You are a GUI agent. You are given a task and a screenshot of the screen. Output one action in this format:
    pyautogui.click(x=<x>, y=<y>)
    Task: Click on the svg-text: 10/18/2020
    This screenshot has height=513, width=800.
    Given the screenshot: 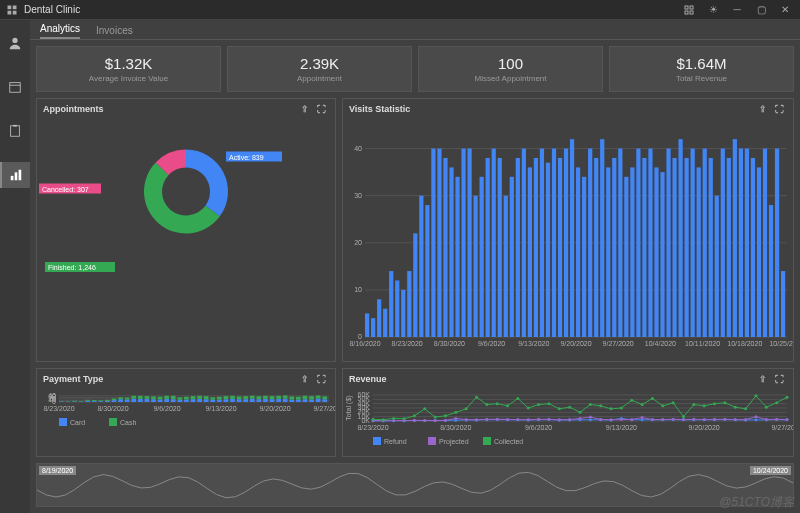 What is the action you would take?
    pyautogui.click(x=744, y=344)
    